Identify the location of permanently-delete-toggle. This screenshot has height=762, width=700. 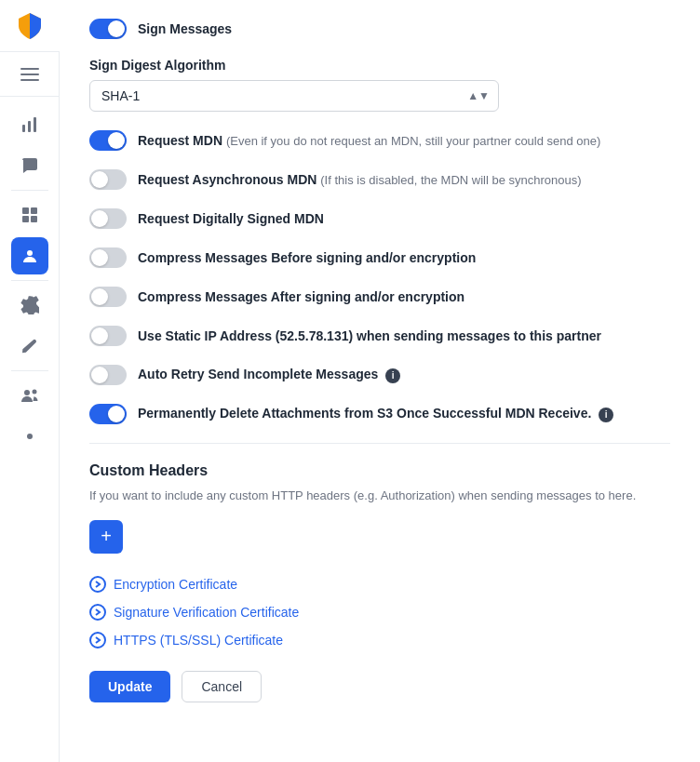
(108, 414).